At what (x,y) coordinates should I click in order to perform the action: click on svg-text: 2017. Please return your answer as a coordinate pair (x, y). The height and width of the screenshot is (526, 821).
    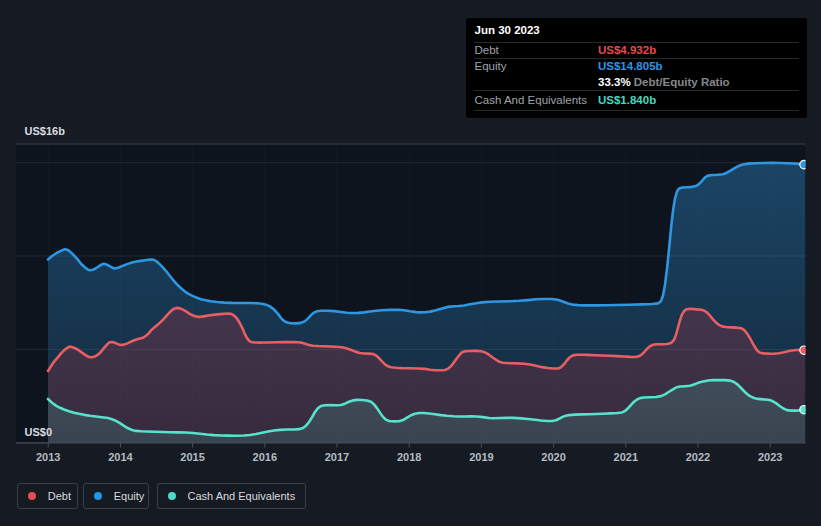
    Looking at the image, I should click on (337, 457).